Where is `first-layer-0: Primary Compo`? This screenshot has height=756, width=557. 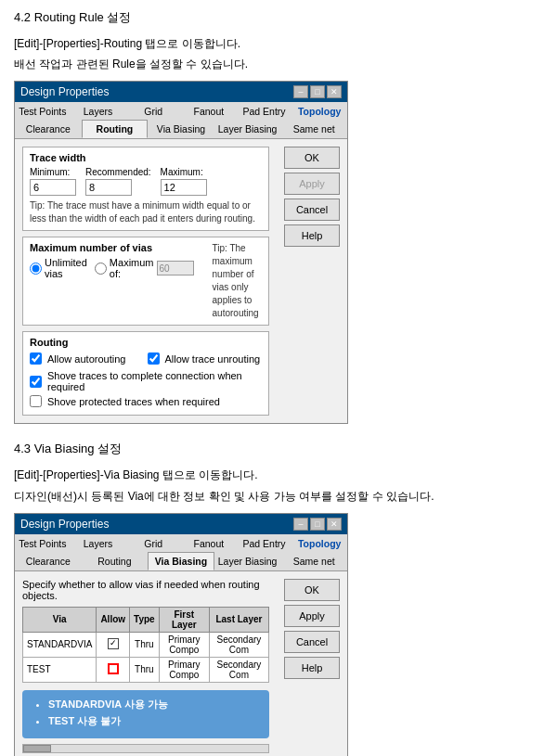 first-layer-0: Primary Compo is located at coordinates (184, 644).